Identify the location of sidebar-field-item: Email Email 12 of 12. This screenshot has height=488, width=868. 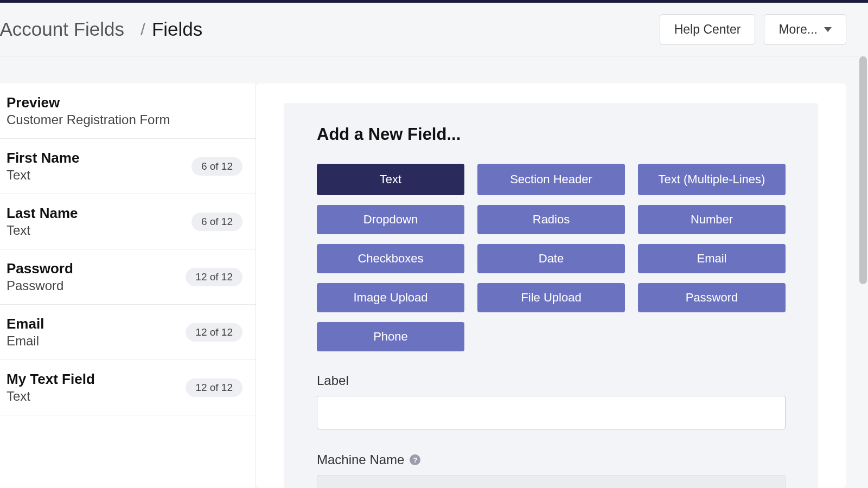
(128, 332).